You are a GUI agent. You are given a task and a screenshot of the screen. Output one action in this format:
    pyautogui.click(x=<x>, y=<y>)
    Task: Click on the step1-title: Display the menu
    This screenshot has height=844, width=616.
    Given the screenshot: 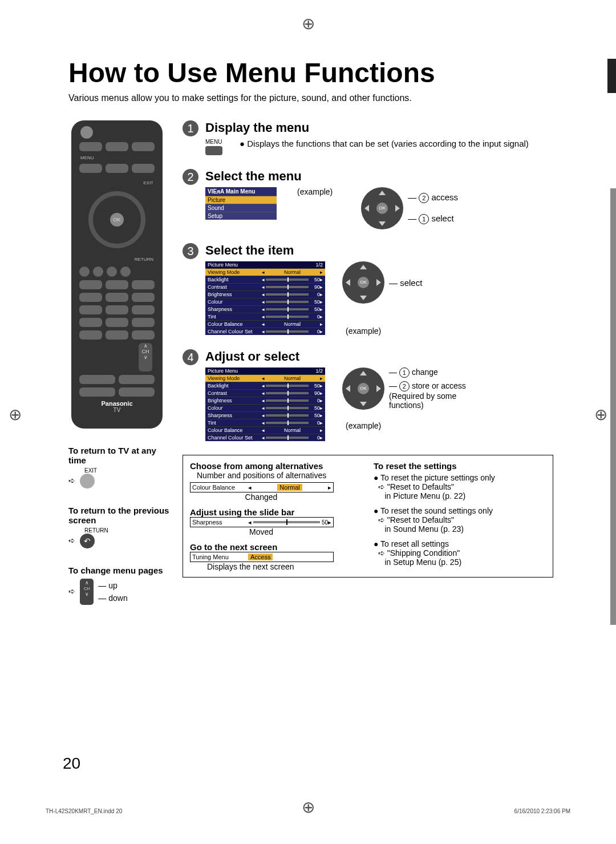 What is the action you would take?
    pyautogui.click(x=379, y=128)
    